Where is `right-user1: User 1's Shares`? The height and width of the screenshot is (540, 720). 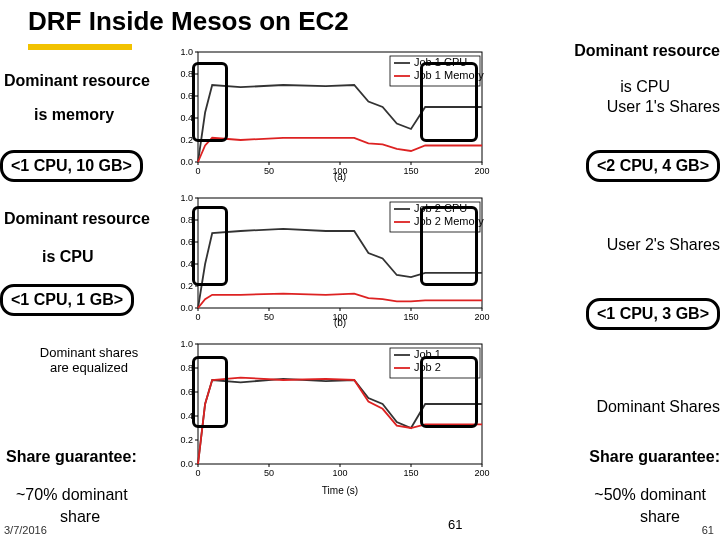 right-user1: User 1's Shares is located at coordinates (664, 107).